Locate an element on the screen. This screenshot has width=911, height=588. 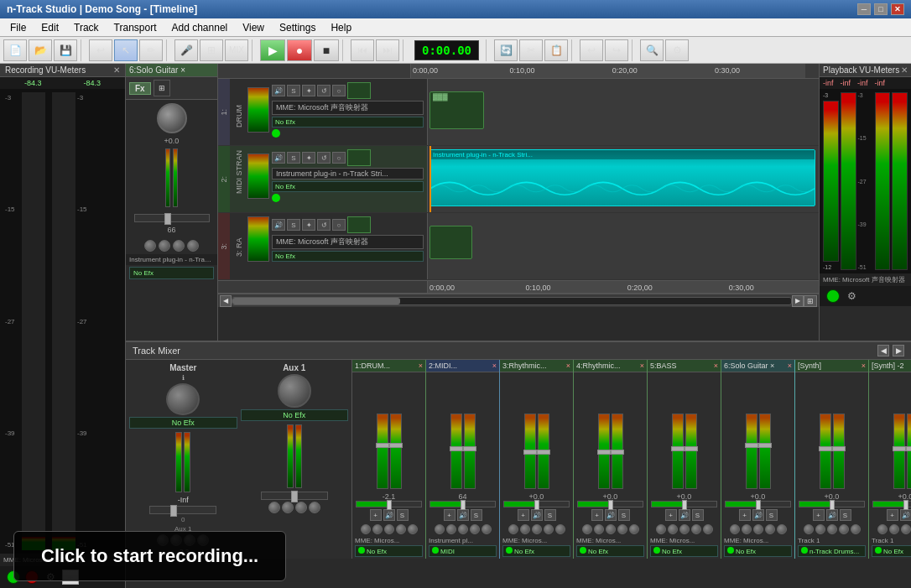
aux1-fader-thumb is located at coordinates (294, 497).